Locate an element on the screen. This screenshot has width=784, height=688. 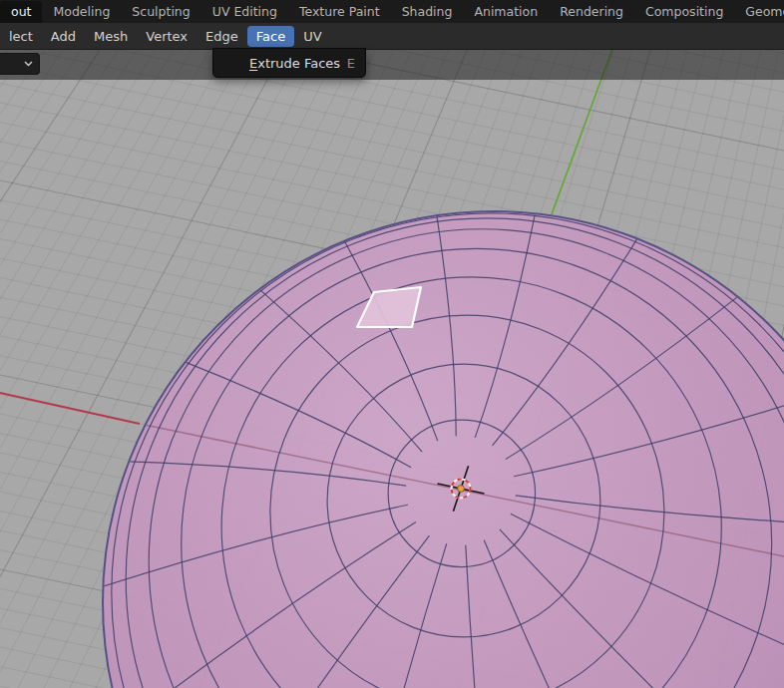
popup-item-shortcut: E is located at coordinates (351, 64).